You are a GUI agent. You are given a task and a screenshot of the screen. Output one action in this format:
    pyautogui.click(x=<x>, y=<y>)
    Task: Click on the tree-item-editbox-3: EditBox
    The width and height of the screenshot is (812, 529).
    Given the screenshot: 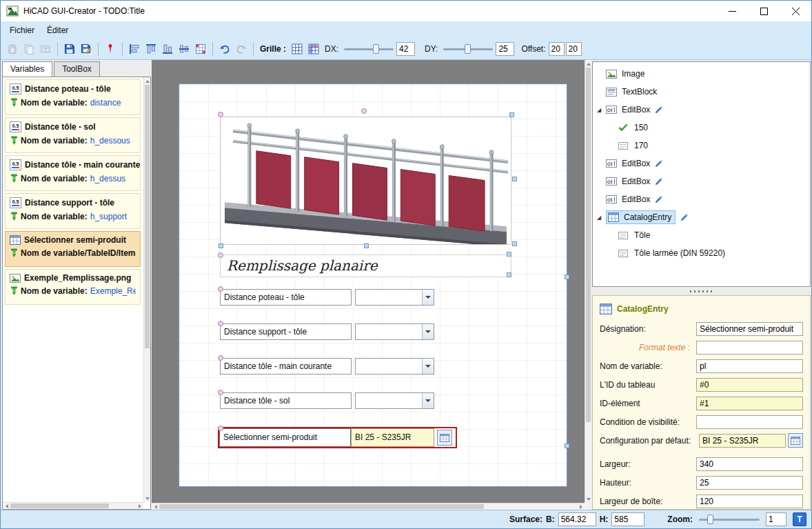 What is the action you would take?
    pyautogui.click(x=702, y=181)
    